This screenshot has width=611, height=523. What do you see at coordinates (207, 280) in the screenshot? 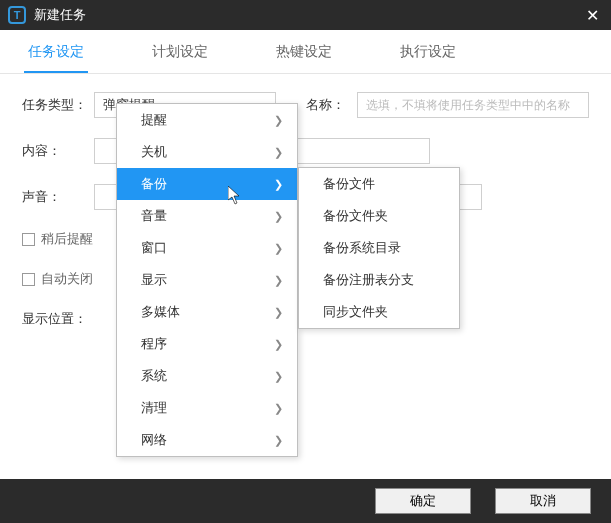
I see `menu-item-display: 显示❯` at bounding box center [207, 280].